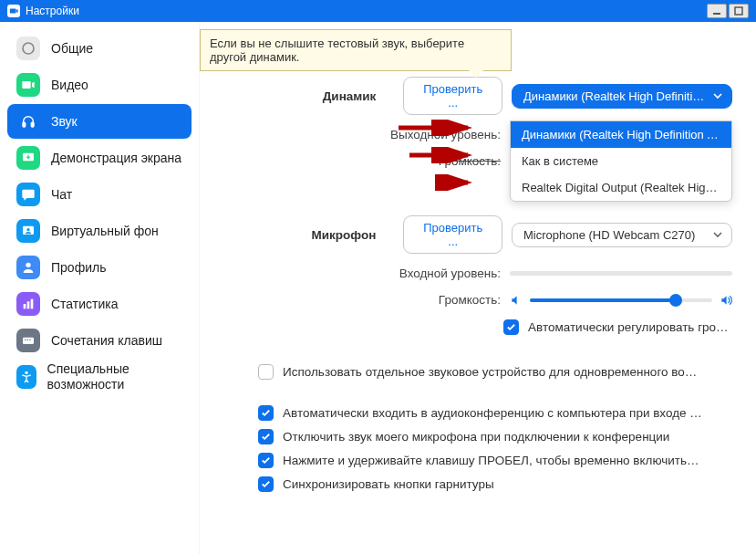  I want to click on auto-adjust-checkbox, so click(511, 327).